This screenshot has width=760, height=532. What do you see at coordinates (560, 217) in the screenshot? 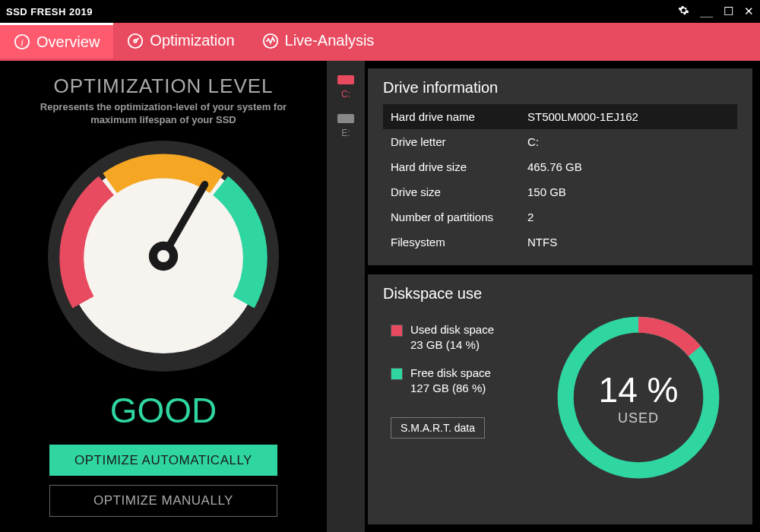
I see `info-row: Number of partitions2` at bounding box center [560, 217].